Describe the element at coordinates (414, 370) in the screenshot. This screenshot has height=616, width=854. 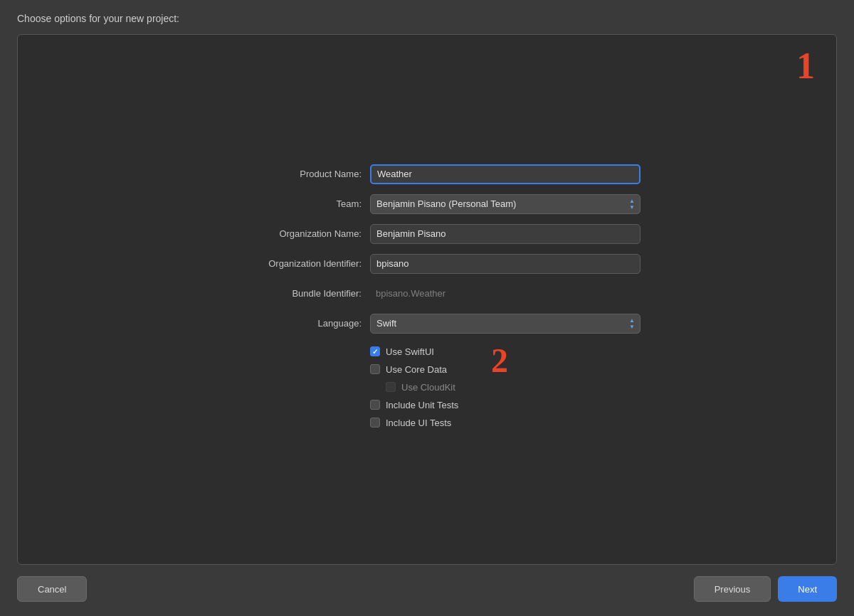
I see `use-core-data-row: Use Core Data` at that location.